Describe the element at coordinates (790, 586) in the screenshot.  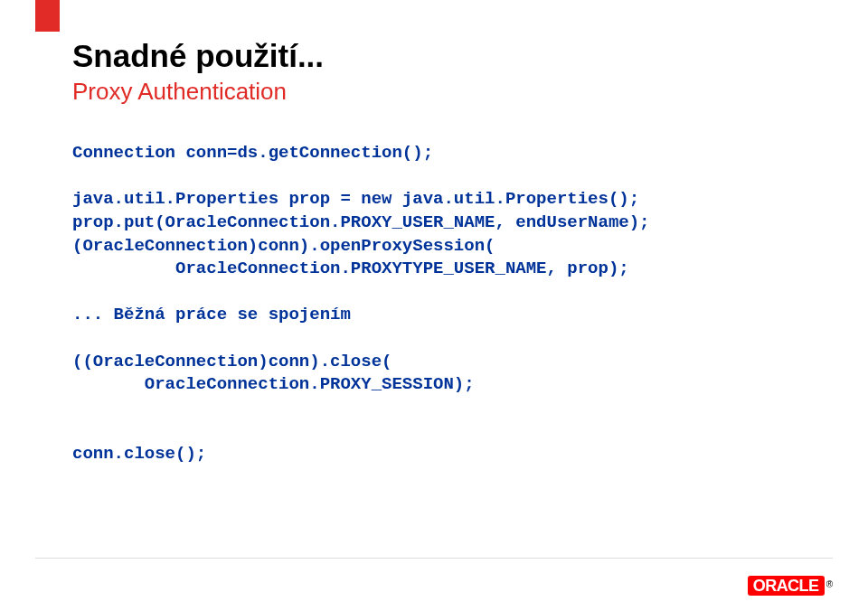
I see `oracle-logo: ORACLE ®` at that location.